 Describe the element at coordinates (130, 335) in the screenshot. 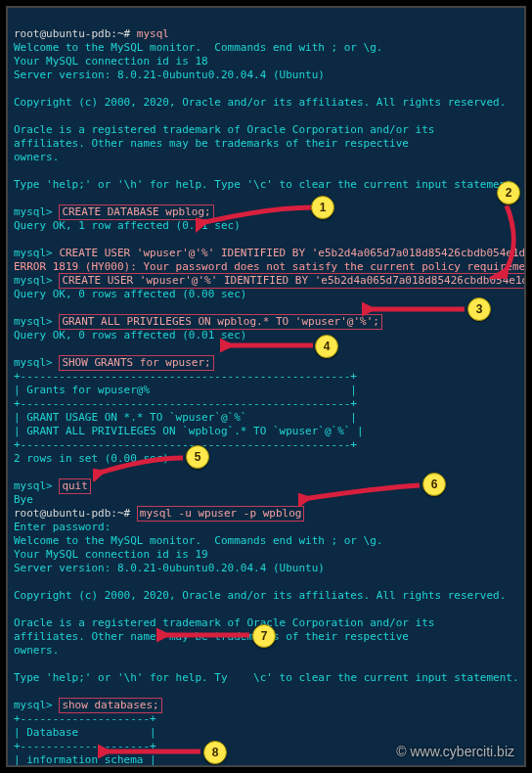

I see `text: Query OK, 0 rows affected (0.01 sec)` at that location.